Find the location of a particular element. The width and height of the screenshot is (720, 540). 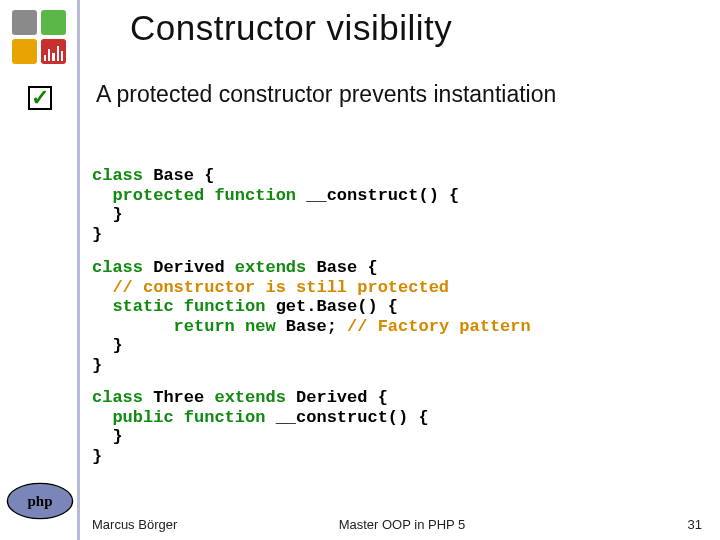

code-block-2: class Derived extends Base { // construc… is located at coordinates (312, 316).